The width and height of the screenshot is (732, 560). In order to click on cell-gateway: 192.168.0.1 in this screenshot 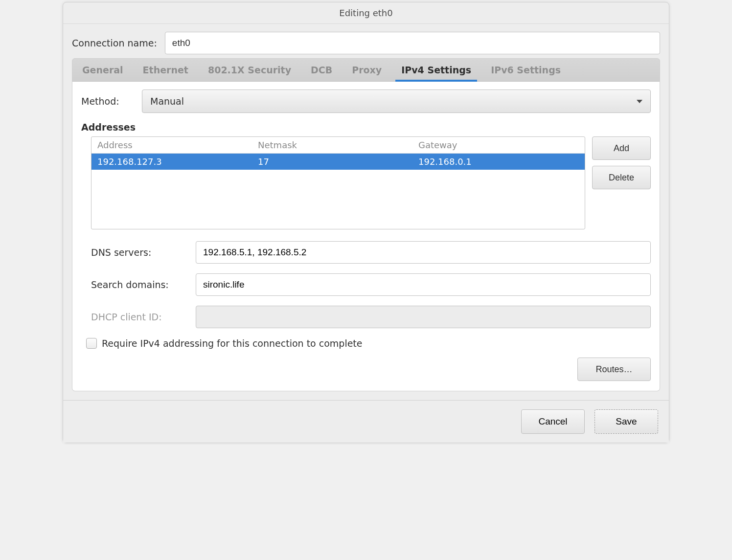, I will do `click(499, 161)`.